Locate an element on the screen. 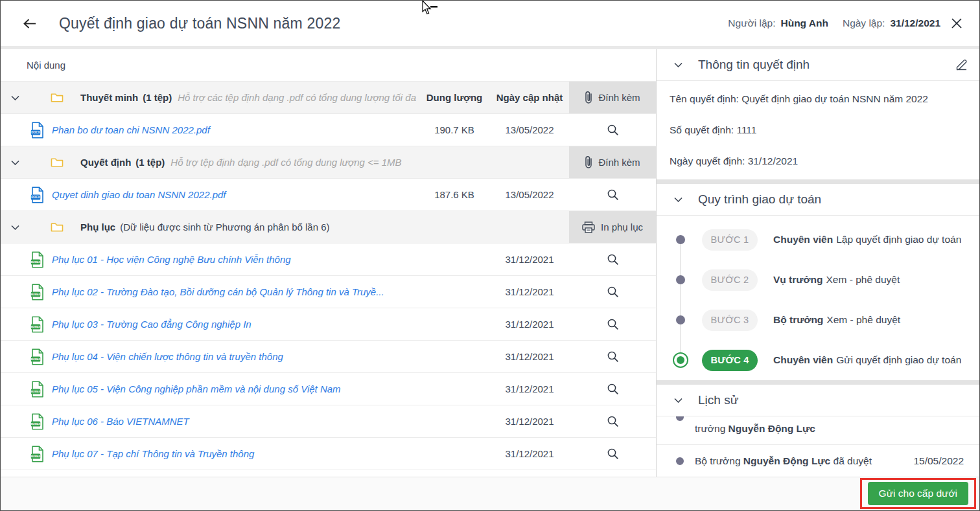 This screenshot has width=980, height=511. step-description: Bộ trưởngXem - phê duyệt is located at coordinates (837, 320).